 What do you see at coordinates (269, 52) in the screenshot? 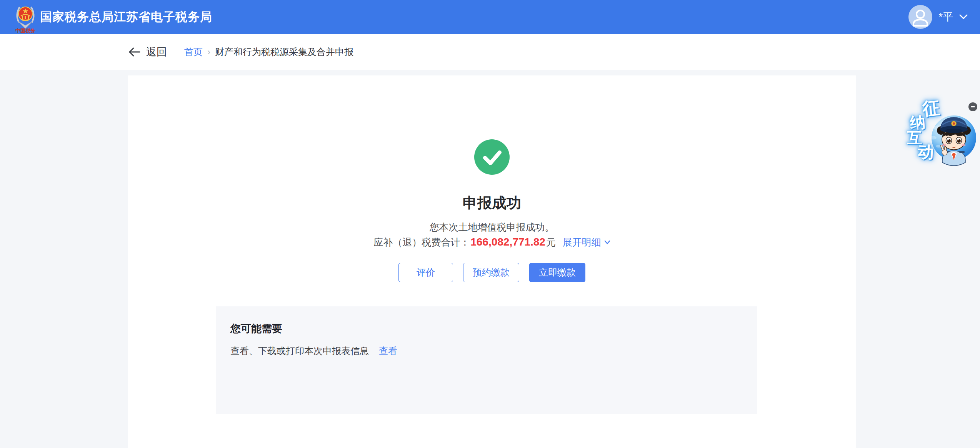
I see `breadcrumb: 首页 › 财产和行为税税源采集及合并申报` at bounding box center [269, 52].